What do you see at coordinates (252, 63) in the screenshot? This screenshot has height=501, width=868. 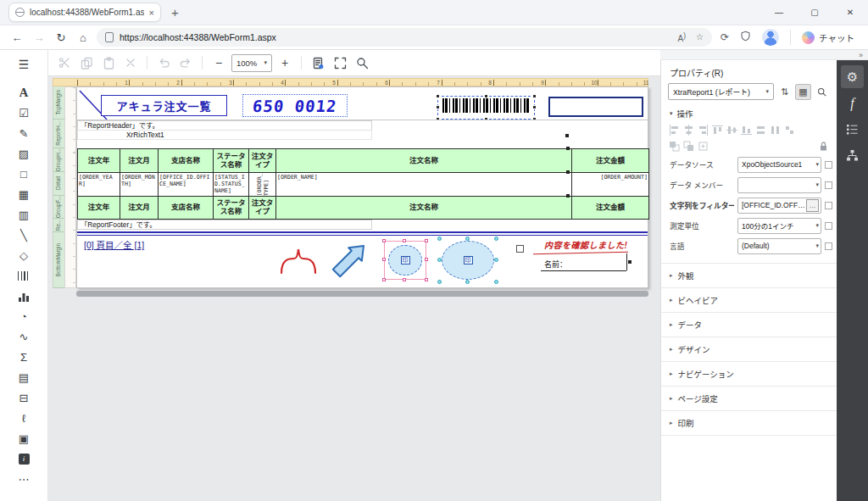 I see `zoom-select: 100% ▾` at bounding box center [252, 63].